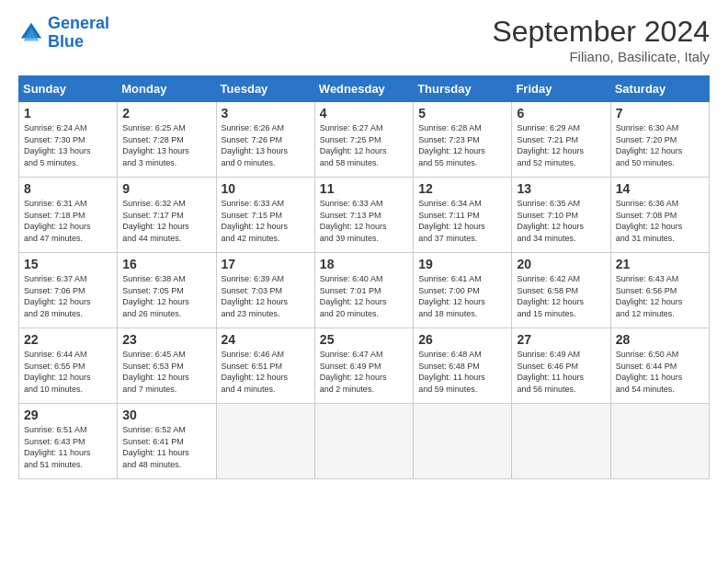  What do you see at coordinates (561, 140) in the screenshot?
I see `calendar-day-cell: 6Sunrise: 6:29 AM Sunset: 7:21 PM Daylig…` at bounding box center [561, 140].